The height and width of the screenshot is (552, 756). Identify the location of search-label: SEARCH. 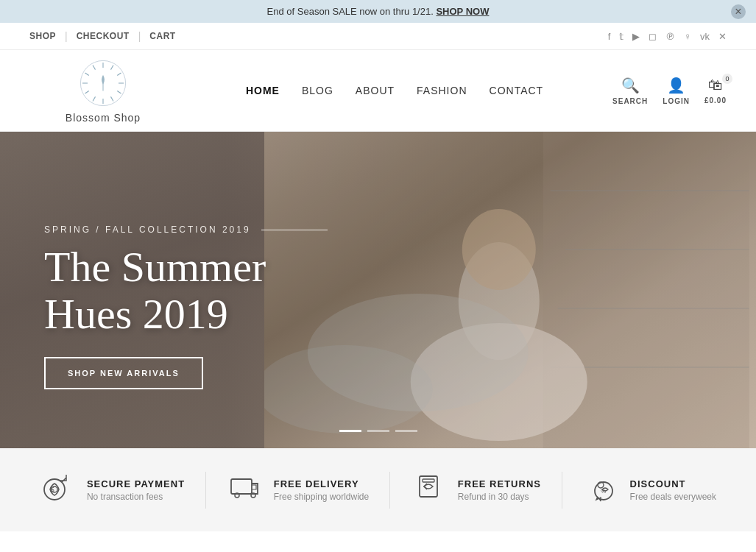
(630, 102).